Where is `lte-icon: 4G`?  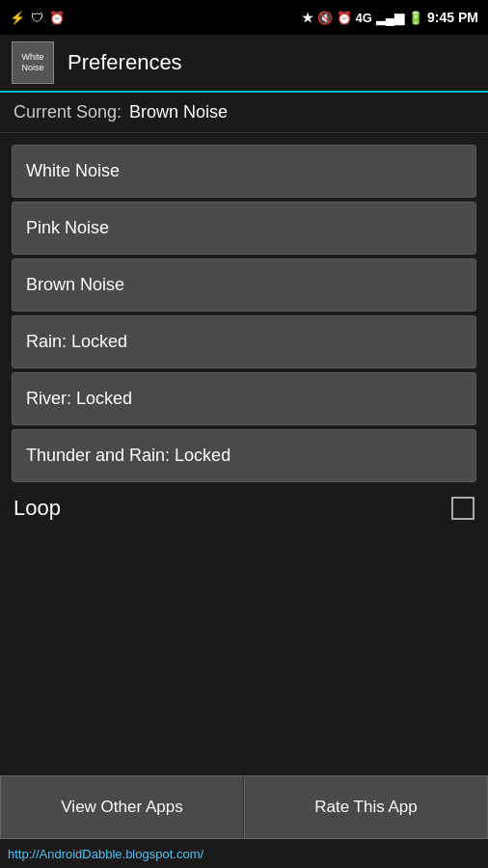 lte-icon: 4G is located at coordinates (365, 17).